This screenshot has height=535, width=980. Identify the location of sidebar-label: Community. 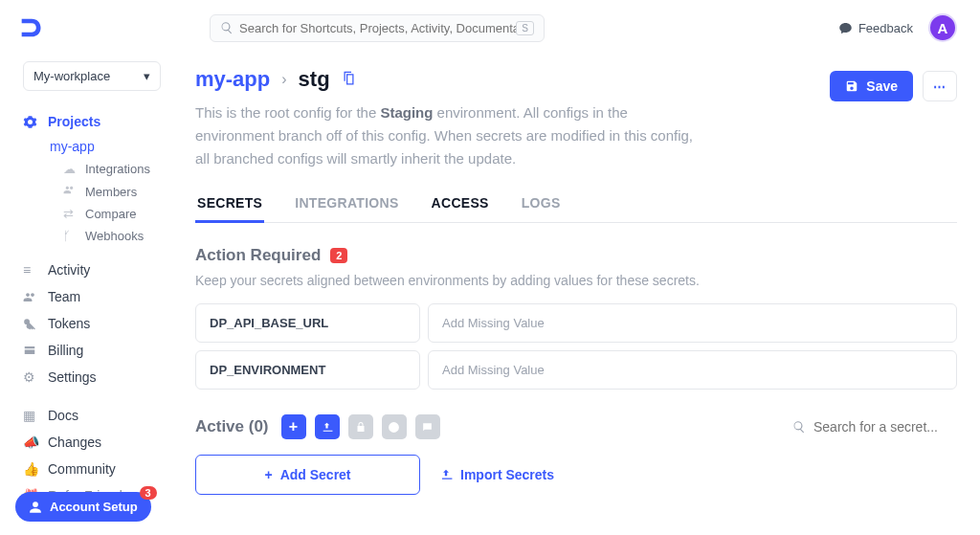
(82, 469).